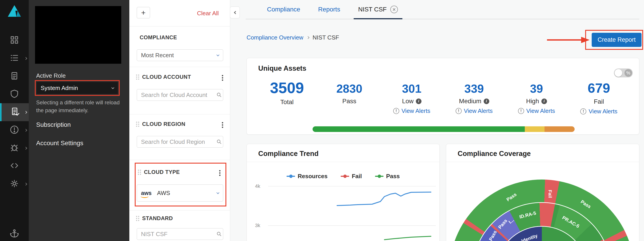 Image resolution: width=644 pixels, height=241 pixels. I want to click on compliance-sort-dropdown: Most Recent, so click(180, 55).